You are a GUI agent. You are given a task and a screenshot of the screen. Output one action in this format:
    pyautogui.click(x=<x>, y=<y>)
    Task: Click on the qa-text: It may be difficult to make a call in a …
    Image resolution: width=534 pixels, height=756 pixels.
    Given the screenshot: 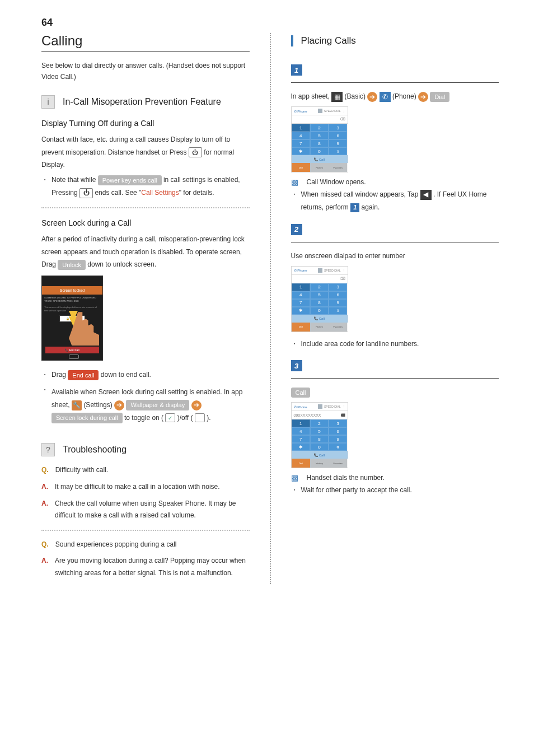 What is the action you would take?
    pyautogui.click(x=138, y=487)
    